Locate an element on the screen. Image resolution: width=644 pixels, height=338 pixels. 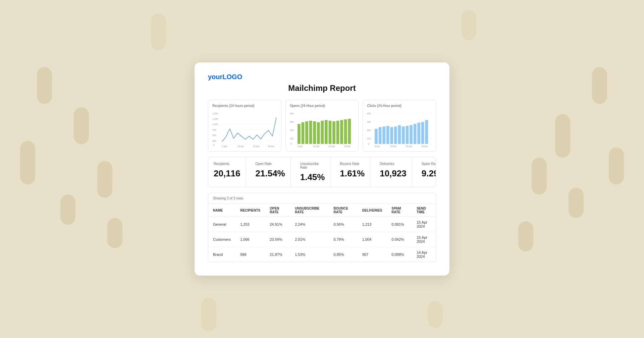
col-spam-rate: SPAM RATE is located at coordinates (399, 211).